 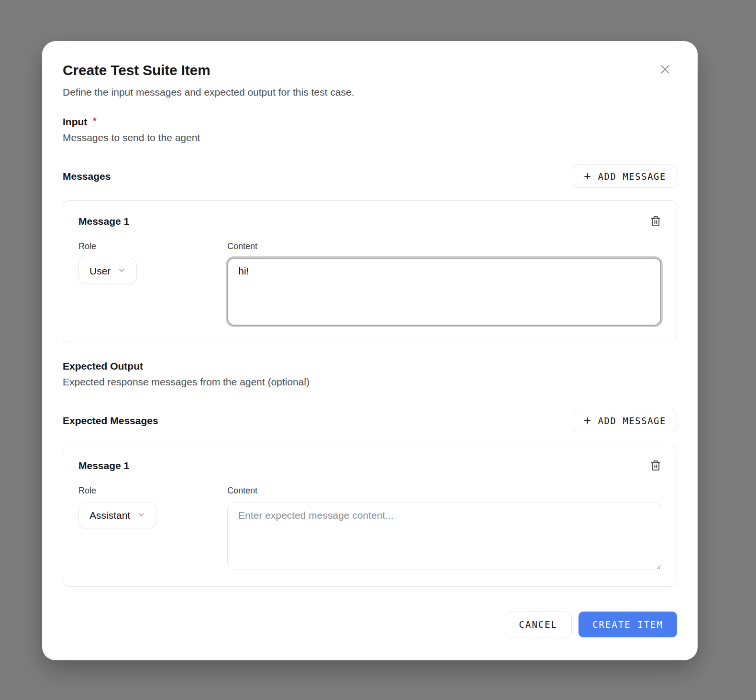 I want to click on input-section-label: Input *, so click(x=370, y=122).